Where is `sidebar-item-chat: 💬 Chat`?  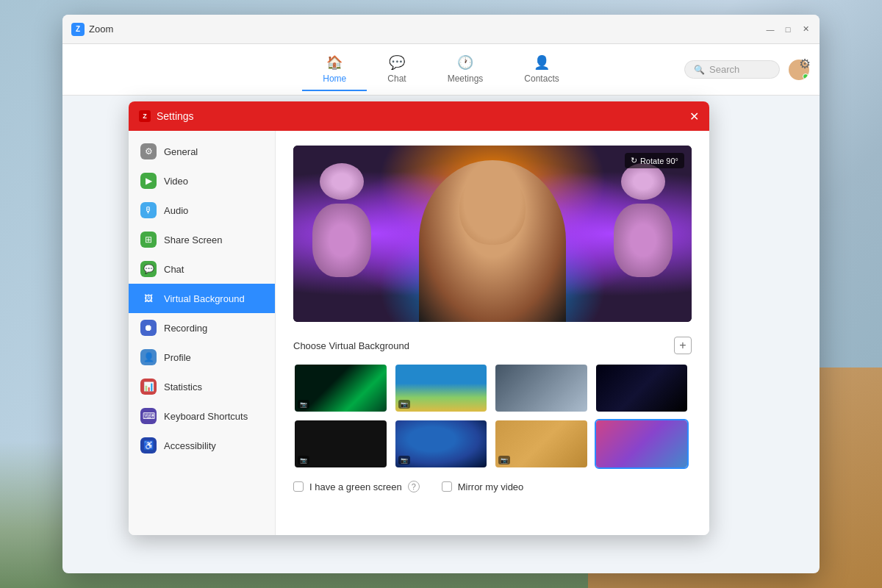
sidebar-item-chat: 💬 Chat is located at coordinates (201, 269).